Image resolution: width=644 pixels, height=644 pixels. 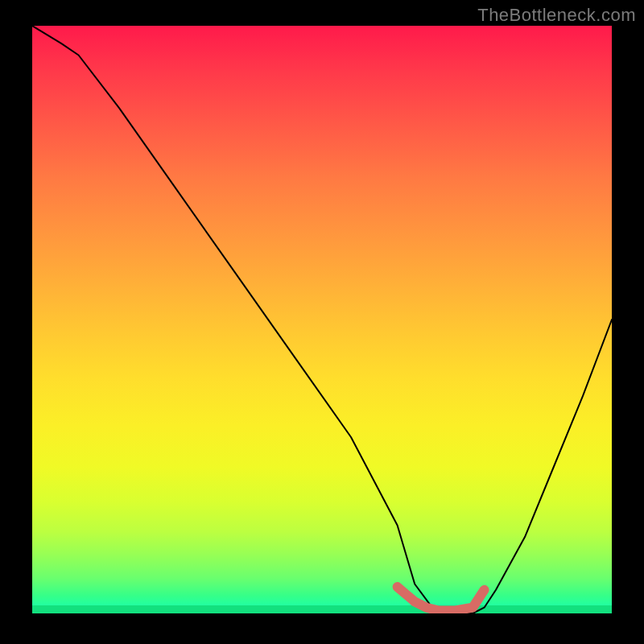 What do you see at coordinates (441, 599) in the screenshot?
I see `highlight-curve` at bounding box center [441, 599].